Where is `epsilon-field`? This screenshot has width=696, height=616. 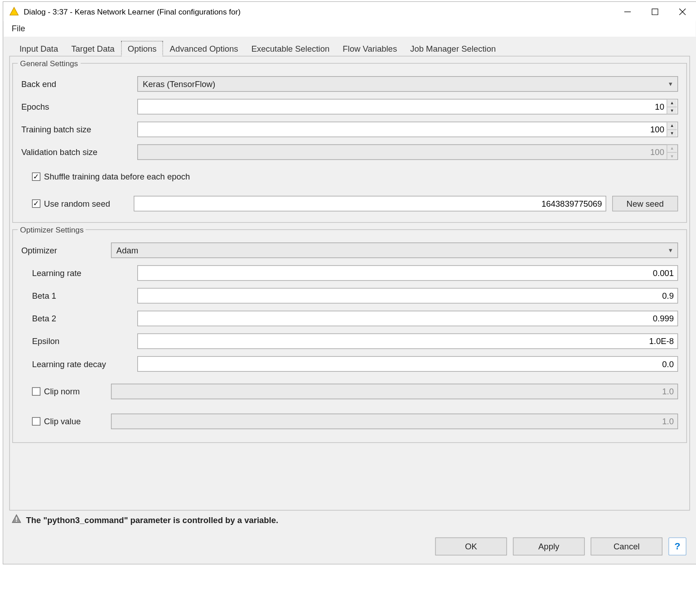
epsilon-field is located at coordinates (408, 341).